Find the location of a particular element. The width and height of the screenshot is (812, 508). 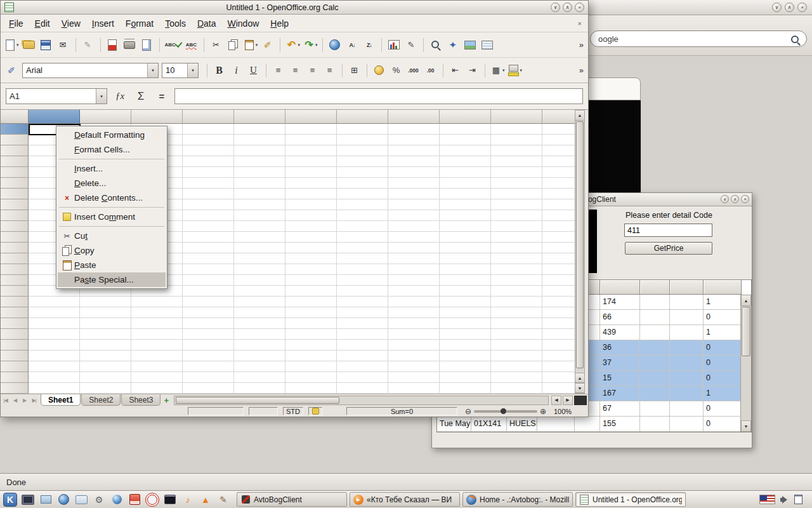

copy-icon is located at coordinates (233, 45).